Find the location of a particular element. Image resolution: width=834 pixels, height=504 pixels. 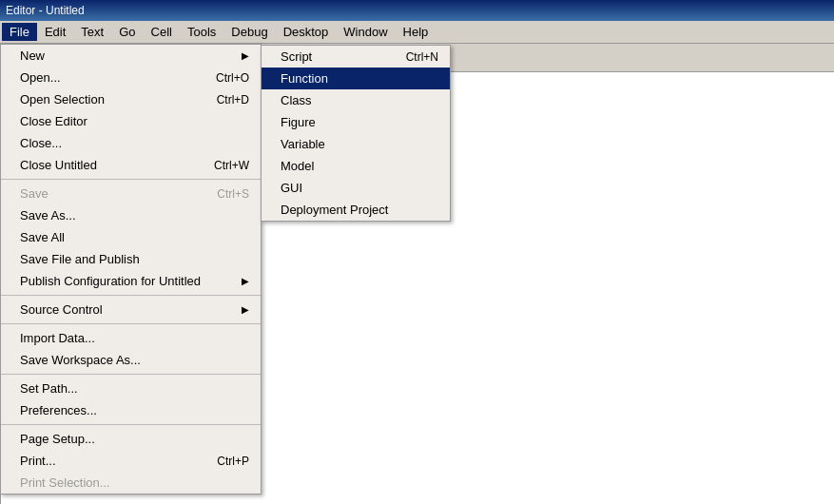

script-shortcut: Ctrl+N is located at coordinates (408, 57).